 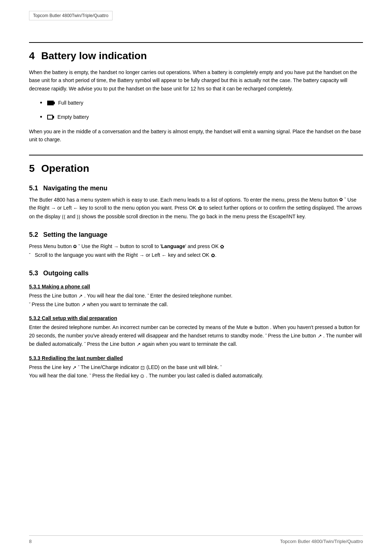 What do you see at coordinates (189, 255) in the screenshot?
I see `sub2-body7: key and select OK` at bounding box center [189, 255].